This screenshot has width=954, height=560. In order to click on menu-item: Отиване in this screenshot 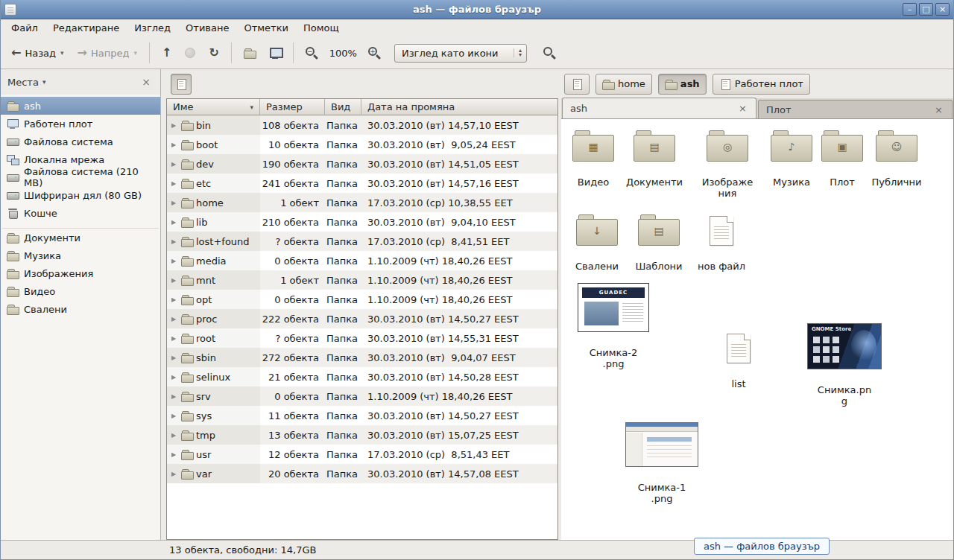, I will do `click(207, 28)`.